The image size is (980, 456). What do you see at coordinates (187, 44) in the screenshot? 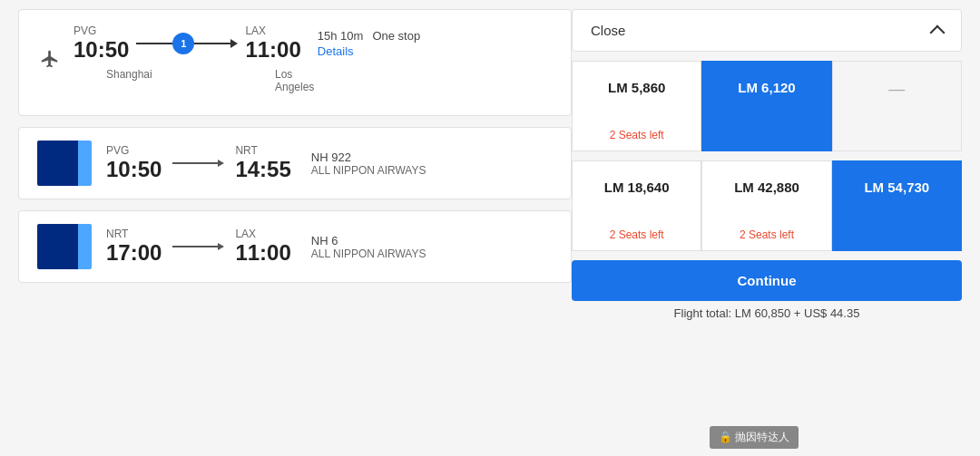
I see `stop-indicator: 1` at bounding box center [187, 44].